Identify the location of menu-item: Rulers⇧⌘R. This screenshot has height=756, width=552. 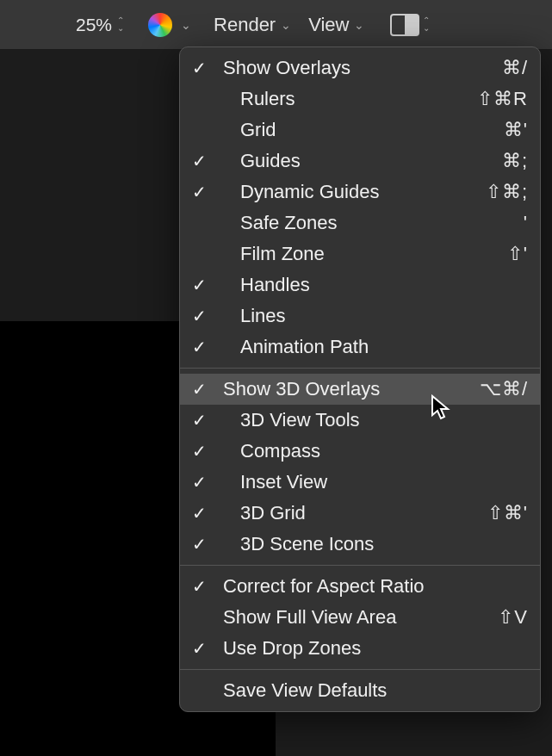
(360, 99).